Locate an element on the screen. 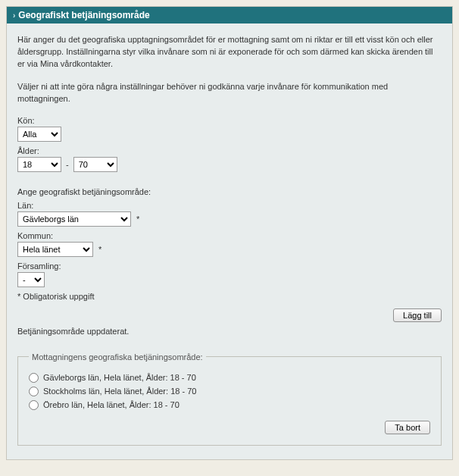 The image size is (459, 476). gender-select: Alla is located at coordinates (39, 134).